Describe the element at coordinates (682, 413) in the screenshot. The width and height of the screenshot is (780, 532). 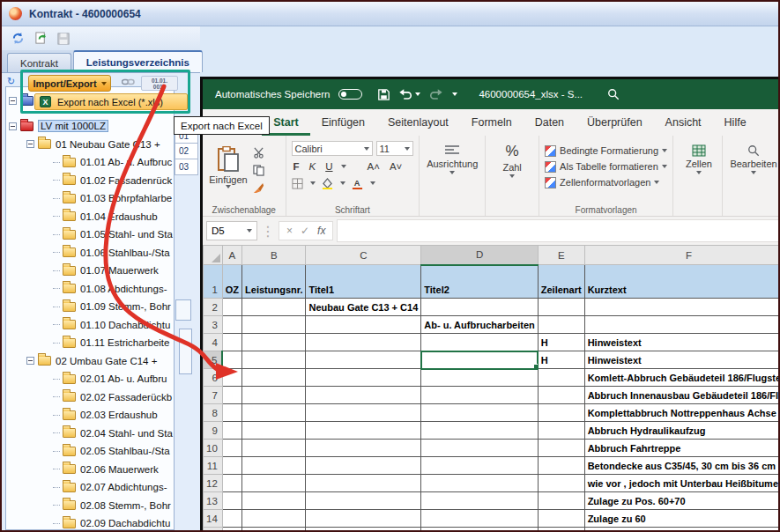
I see `sheet-cell: Komplettabbruch Nottreppenhaus Achse A-` at that location.